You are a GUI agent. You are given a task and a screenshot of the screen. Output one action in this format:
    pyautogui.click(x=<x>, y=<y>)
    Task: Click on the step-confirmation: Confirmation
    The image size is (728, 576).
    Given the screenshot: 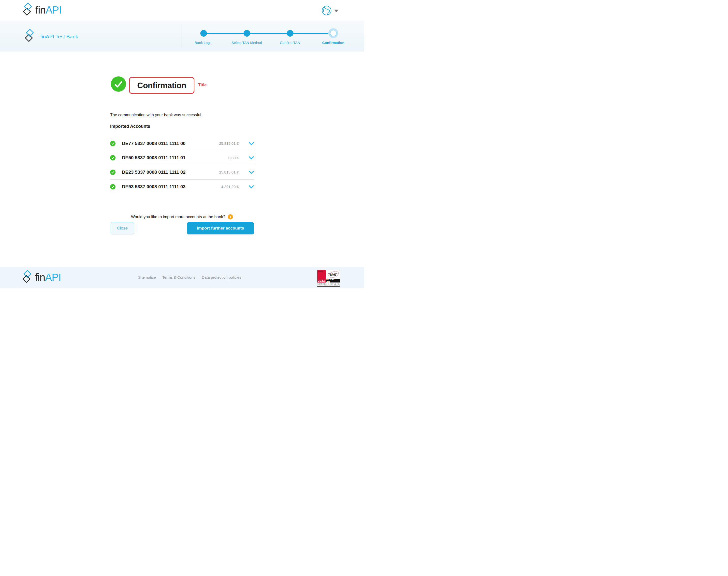 What is the action you would take?
    pyautogui.click(x=333, y=36)
    